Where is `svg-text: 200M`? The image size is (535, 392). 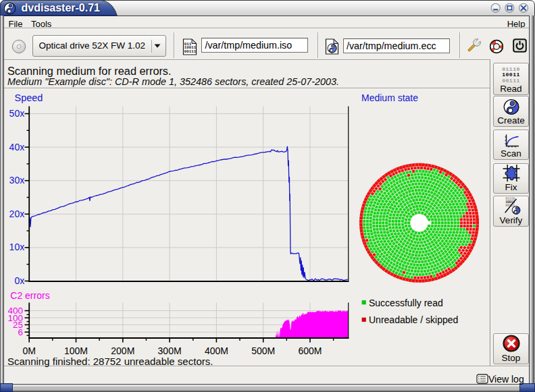
svg-text: 200M is located at coordinates (123, 351).